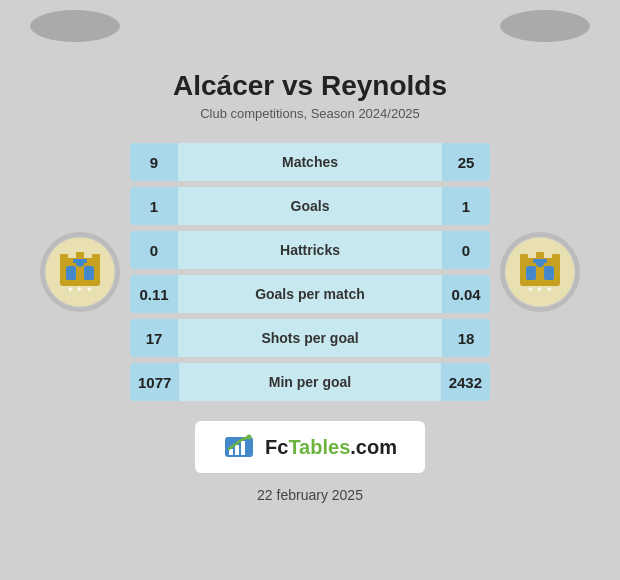 The image size is (620, 580). I want to click on stat-row: 9Matches25, so click(310, 162).